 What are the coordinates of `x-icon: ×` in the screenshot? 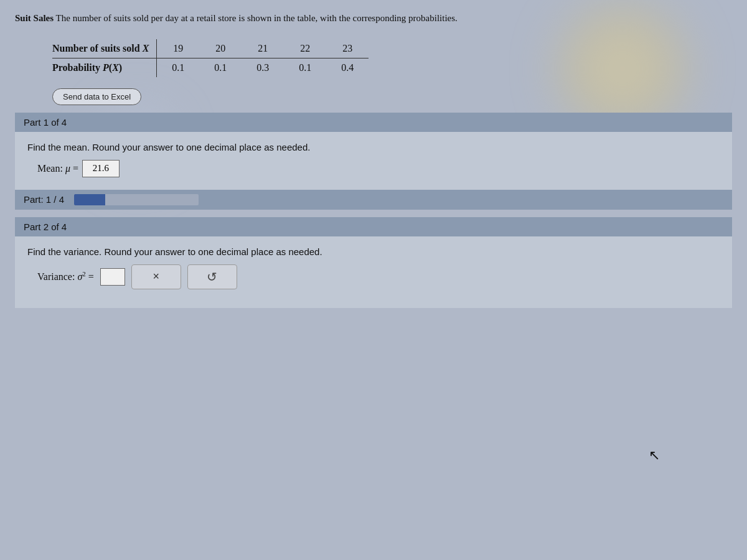 It's located at (157, 276).